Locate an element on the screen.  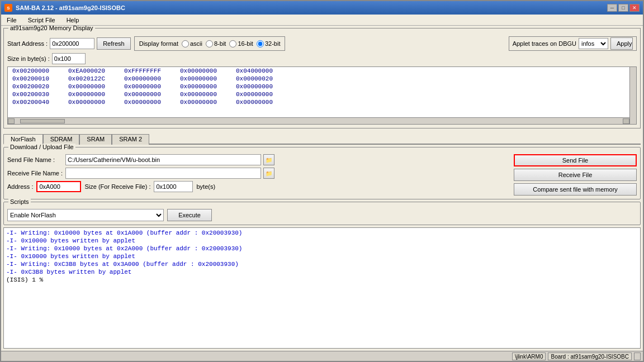
radio-ascii: ascii is located at coordinates (192, 44).